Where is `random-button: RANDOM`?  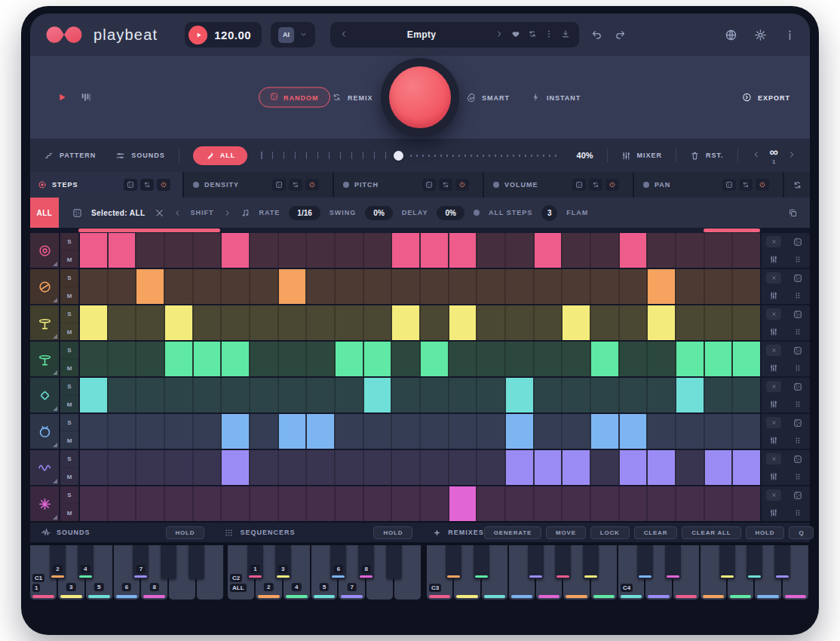 random-button: RANDOM is located at coordinates (294, 98).